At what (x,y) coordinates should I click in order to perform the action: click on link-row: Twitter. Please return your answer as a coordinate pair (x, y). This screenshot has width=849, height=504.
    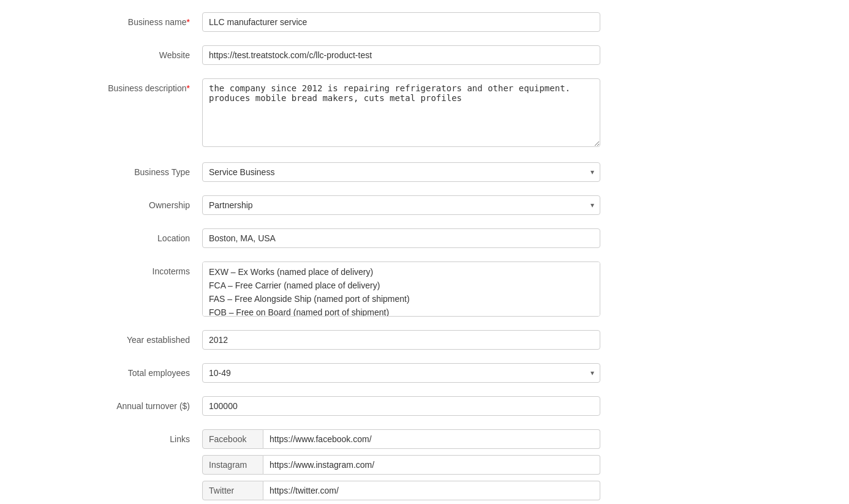
    Looking at the image, I should click on (401, 491).